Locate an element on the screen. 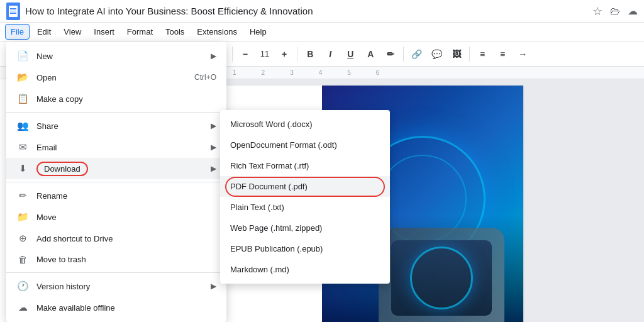  menu-item-help: Help is located at coordinates (258, 31).